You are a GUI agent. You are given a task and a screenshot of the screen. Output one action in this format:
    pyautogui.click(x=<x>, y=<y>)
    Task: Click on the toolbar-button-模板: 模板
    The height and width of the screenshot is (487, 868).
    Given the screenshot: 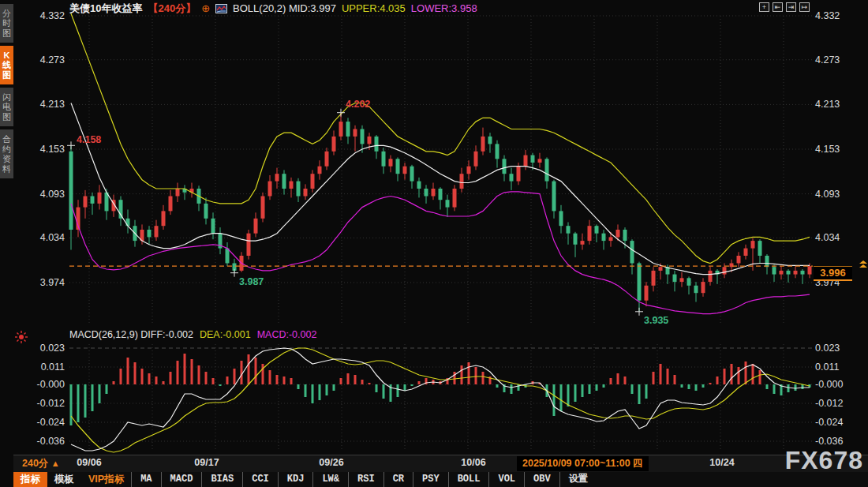 What is the action you would take?
    pyautogui.click(x=65, y=480)
    